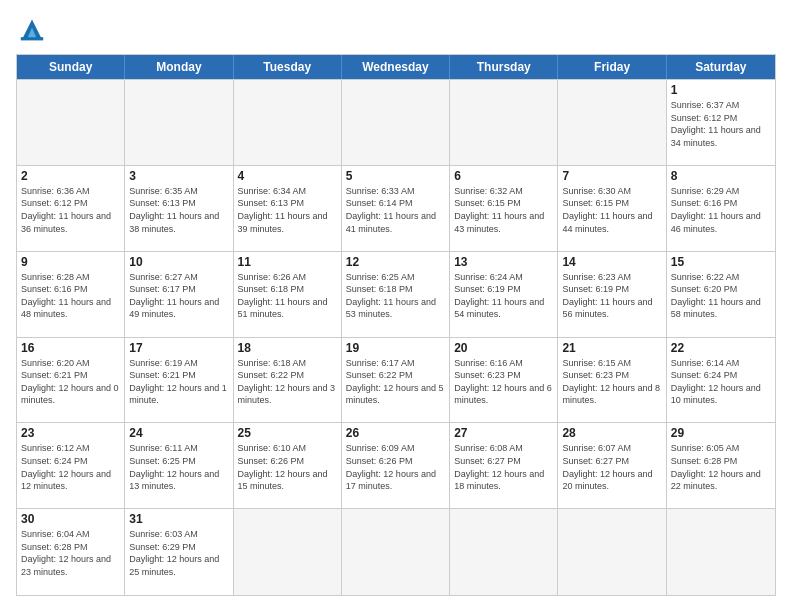 The width and height of the screenshot is (792, 612). I want to click on day-info: Sunrise: 6:28 AM Sunset: 6:16 PM Dayligh…, so click(70, 296).